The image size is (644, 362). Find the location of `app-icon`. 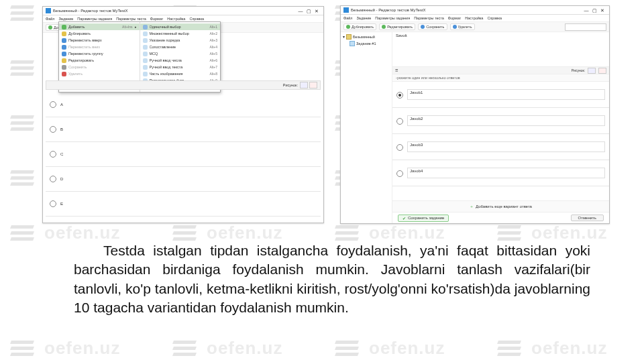

app-icon is located at coordinates (48, 11).